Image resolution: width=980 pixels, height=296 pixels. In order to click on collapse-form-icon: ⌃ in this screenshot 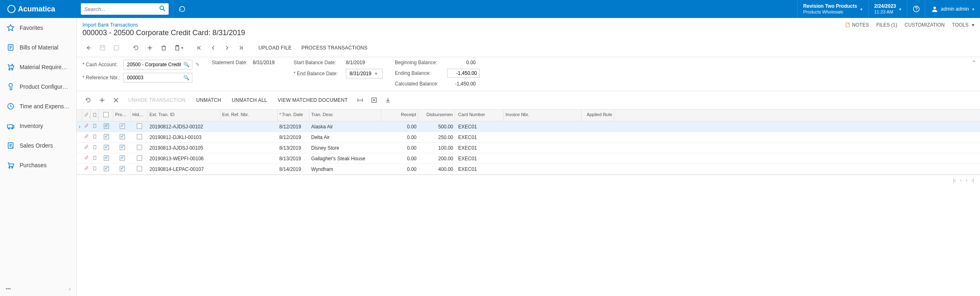, I will do `click(974, 63)`.